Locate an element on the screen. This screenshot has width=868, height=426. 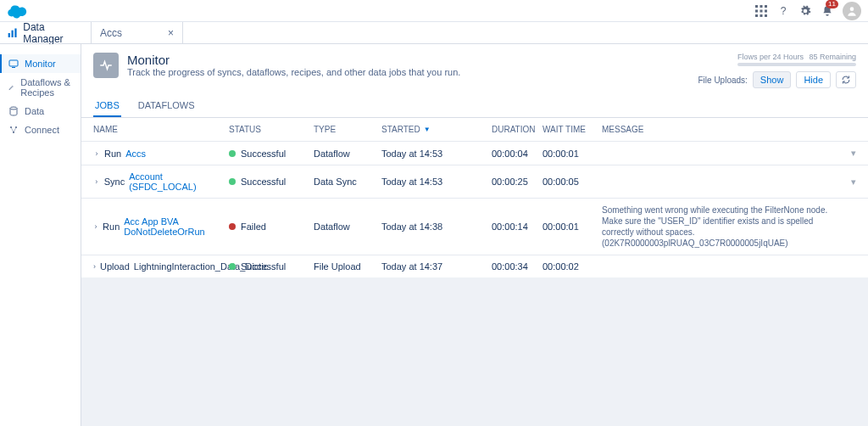
sidebar-item-label: Connect is located at coordinates (42, 130).